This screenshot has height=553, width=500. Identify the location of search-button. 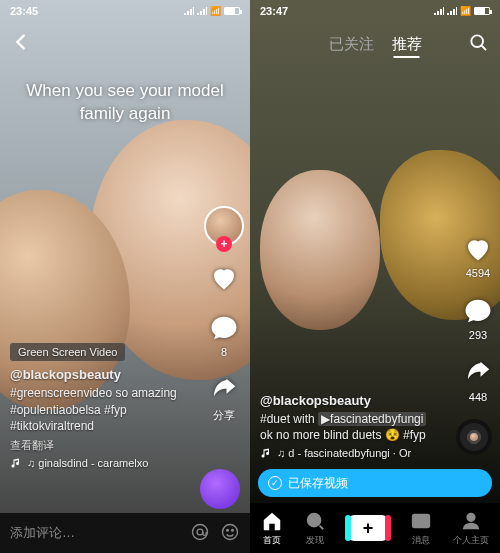
(478, 44).